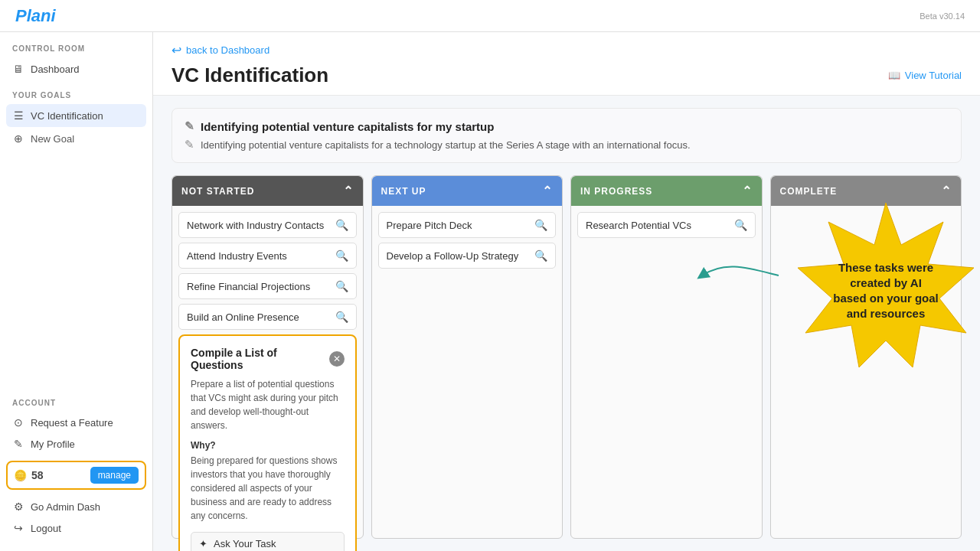  What do you see at coordinates (77, 475) in the screenshot?
I see `coins-bar: 🪙 58 manage` at bounding box center [77, 475].